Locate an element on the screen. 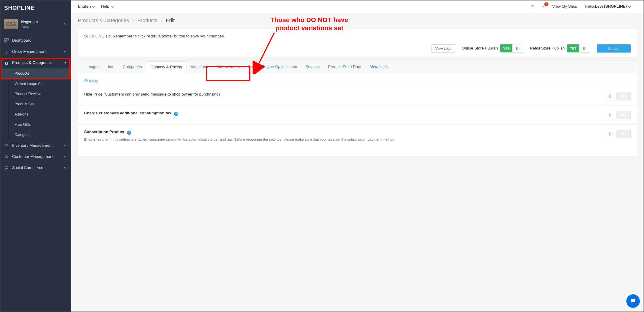  sidebar-item-add-ons: Add-ons is located at coordinates (36, 114).